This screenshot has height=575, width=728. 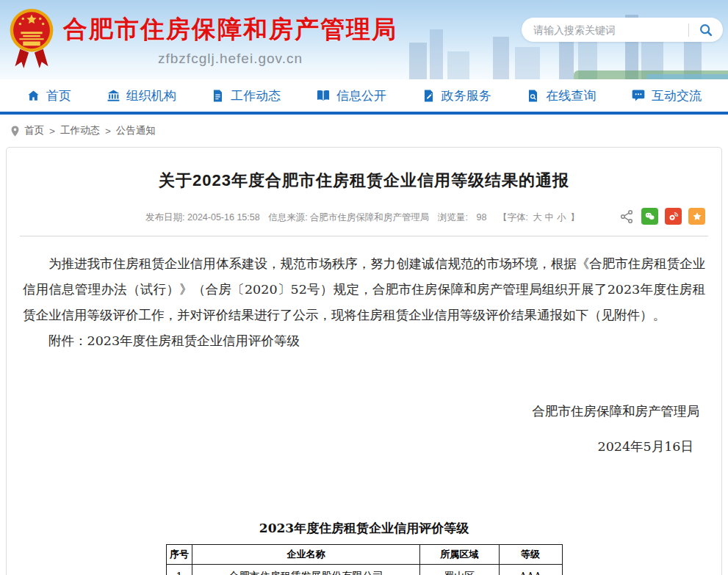 What do you see at coordinates (673, 216) in the screenshot?
I see `weibo-icon` at bounding box center [673, 216].